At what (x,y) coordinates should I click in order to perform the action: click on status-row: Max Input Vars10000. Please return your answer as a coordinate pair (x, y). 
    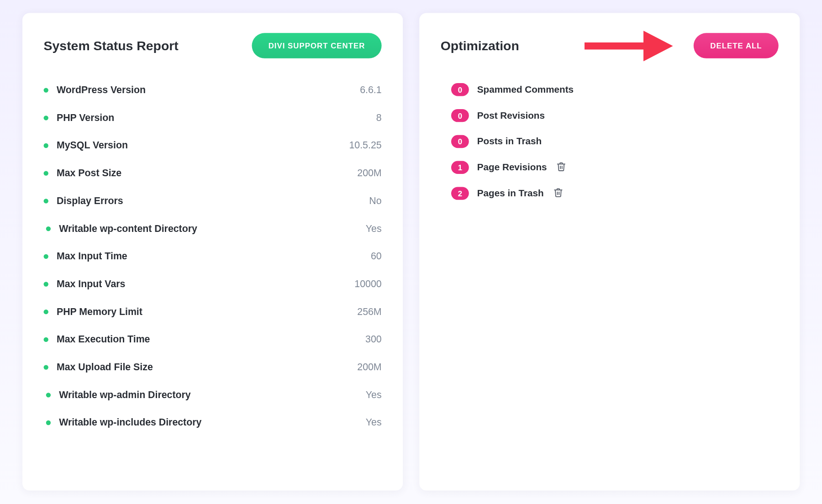
    Looking at the image, I should click on (213, 284).